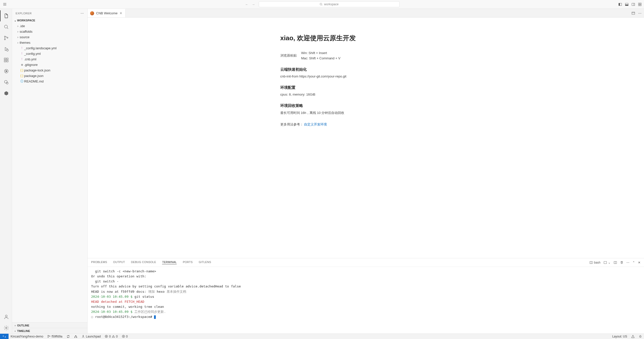 The width and height of the screenshot is (644, 339). I want to click on file-item: !.cnb.yml, so click(50, 59).